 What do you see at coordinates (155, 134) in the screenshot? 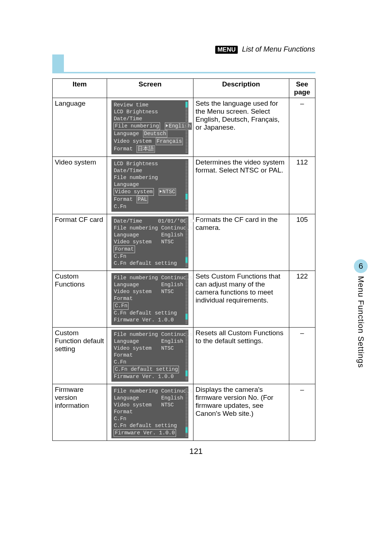
I see `lcd-submenu-item: Deutsch` at bounding box center [155, 134].